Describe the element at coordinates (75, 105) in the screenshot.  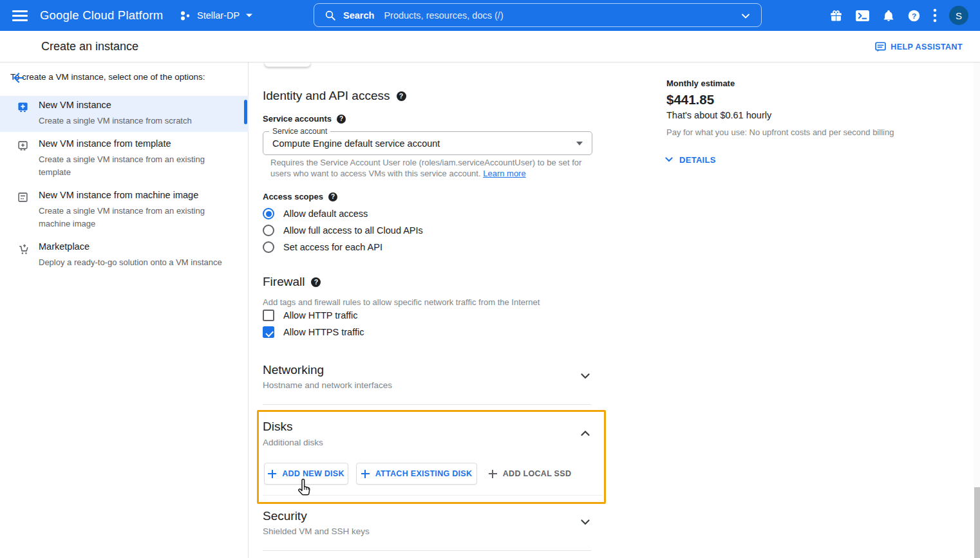
I see `sidebar-item-title: New VM instance` at that location.